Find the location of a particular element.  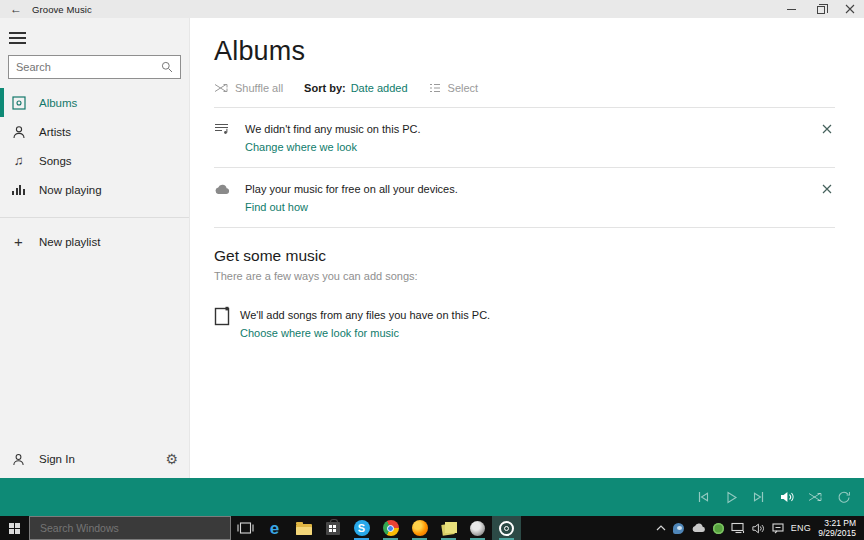

select-button: Select is located at coordinates (454, 88).